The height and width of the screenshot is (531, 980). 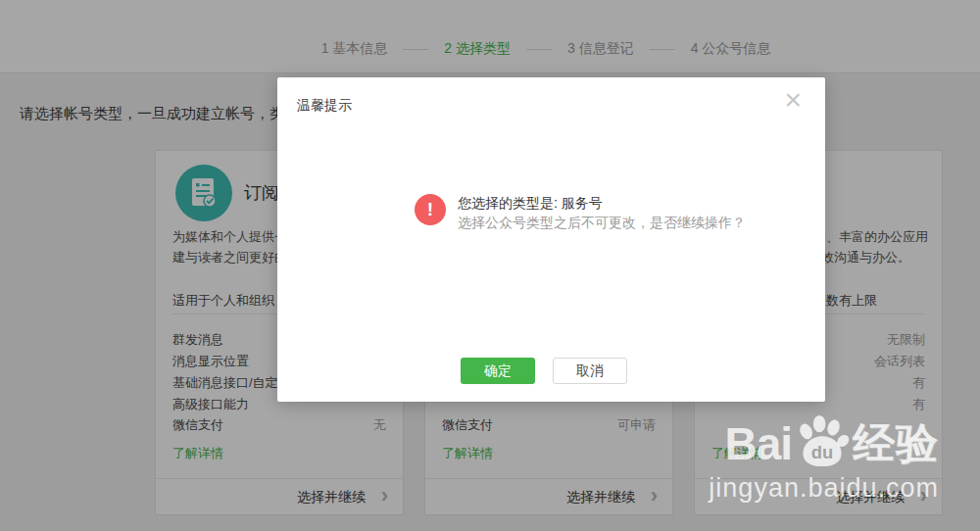 I want to click on watermark-url: jingyan.baidu.com, so click(x=823, y=488).